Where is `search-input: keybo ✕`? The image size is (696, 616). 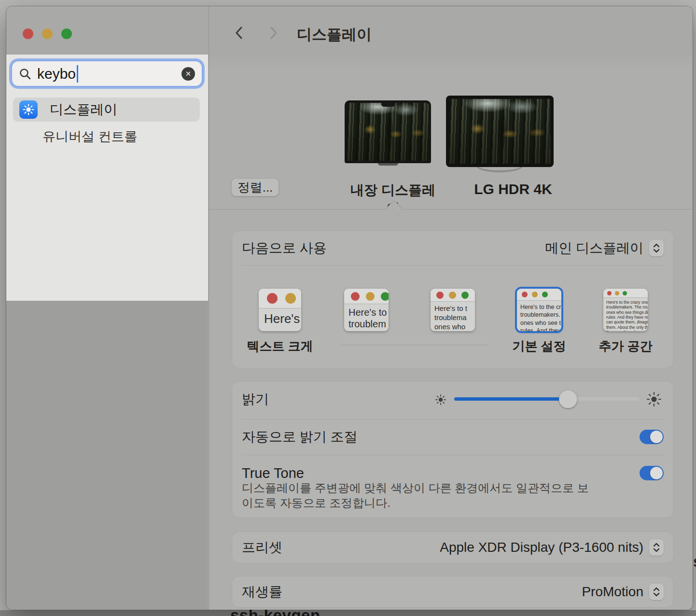
search-input: keybo ✕ is located at coordinates (107, 73).